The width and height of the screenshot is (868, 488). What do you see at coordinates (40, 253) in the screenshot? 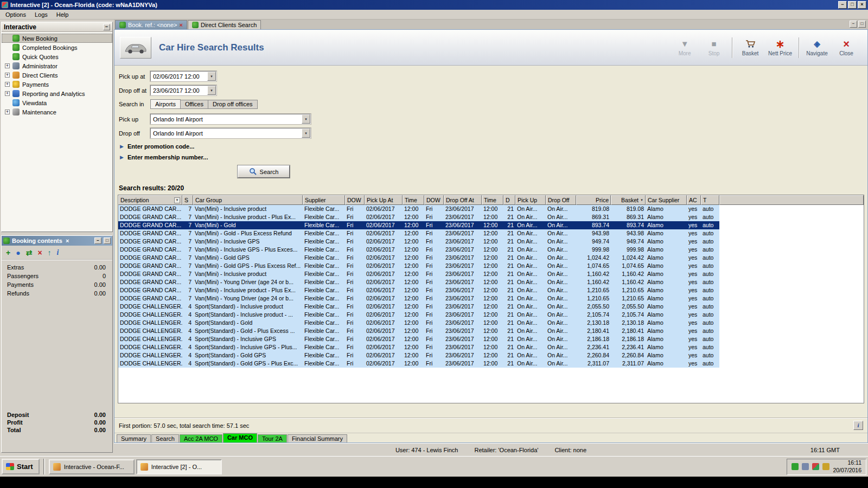
I see `booking-delete-button: ×` at bounding box center [40, 253].